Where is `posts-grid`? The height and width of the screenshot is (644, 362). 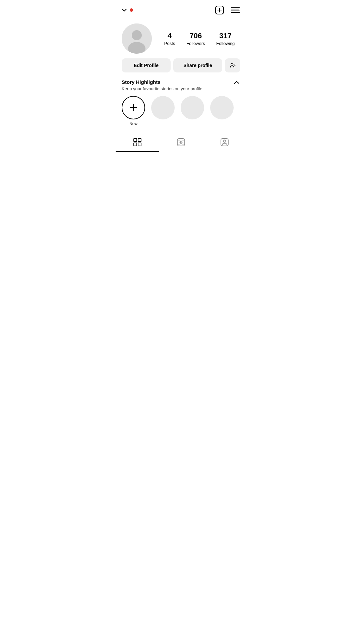
posts-grid is located at coordinates (181, 219).